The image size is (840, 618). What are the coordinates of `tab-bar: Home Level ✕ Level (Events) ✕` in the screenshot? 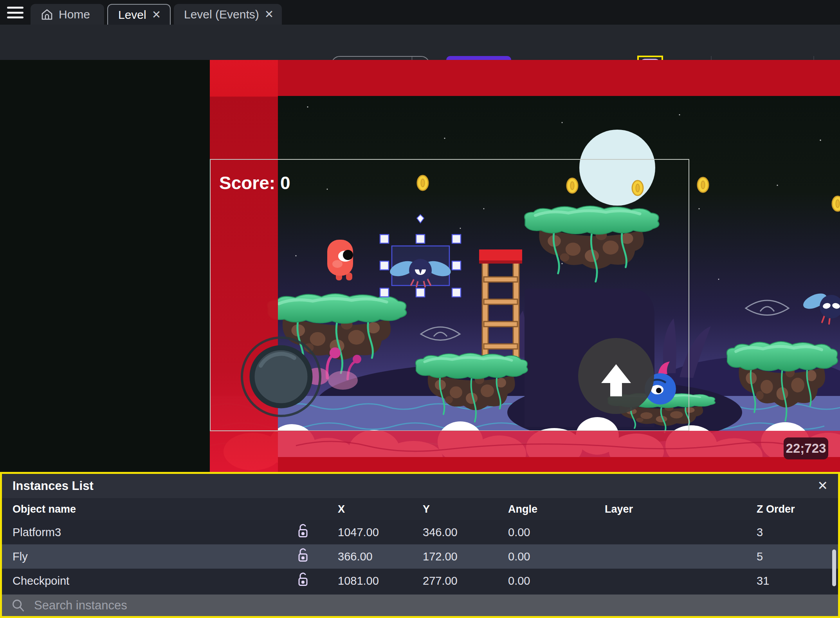 It's located at (420, 13).